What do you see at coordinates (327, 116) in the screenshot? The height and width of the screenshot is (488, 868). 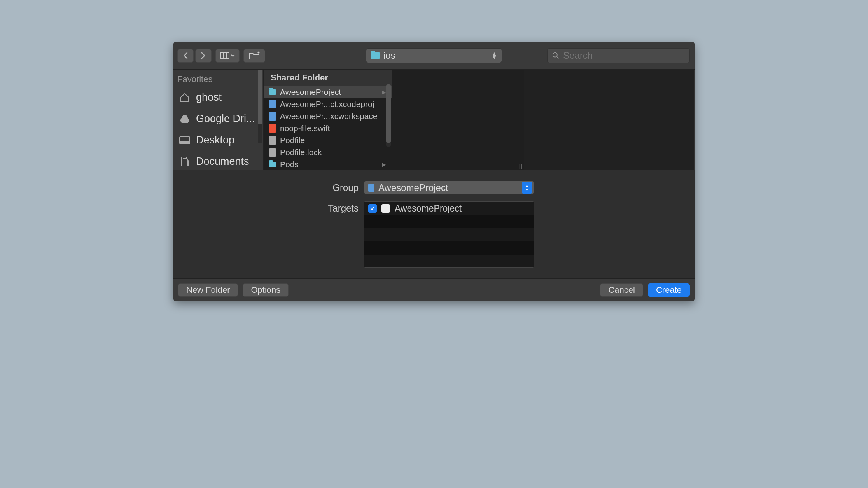 I see `file-item: AwesomePr...xcworkspace` at bounding box center [327, 116].